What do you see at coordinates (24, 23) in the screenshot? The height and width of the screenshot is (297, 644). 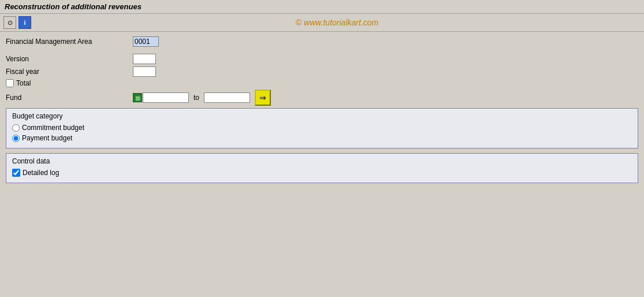 I see `info-icon: i` at bounding box center [24, 23].